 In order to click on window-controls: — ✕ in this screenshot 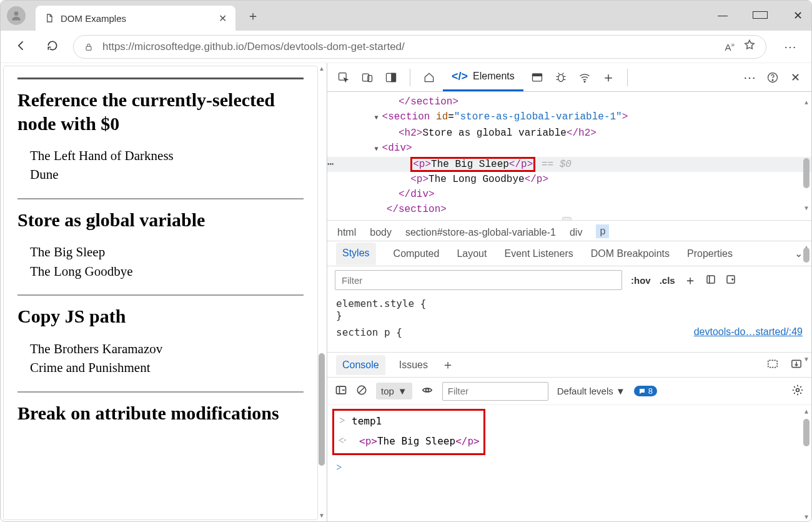, I will do `click(760, 16)`.